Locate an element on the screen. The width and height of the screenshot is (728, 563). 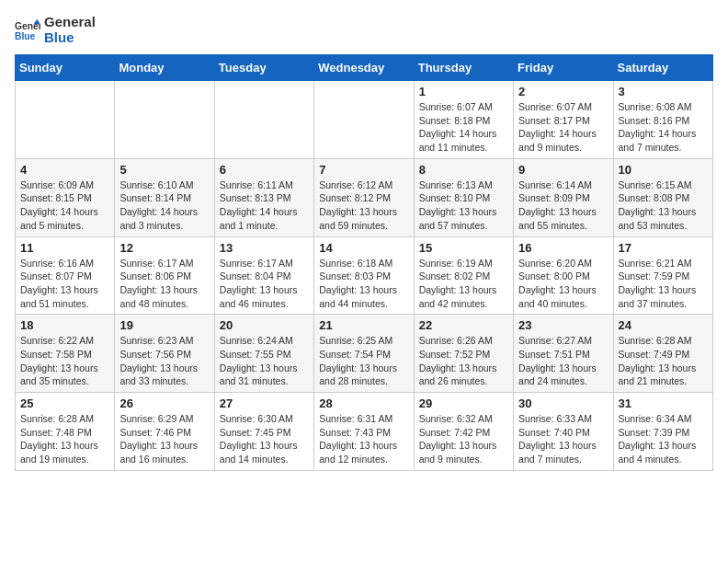
day-info: Sunrise: 6:07 AM Sunset: 8:18 PM Dayligh… is located at coordinates (463, 127).